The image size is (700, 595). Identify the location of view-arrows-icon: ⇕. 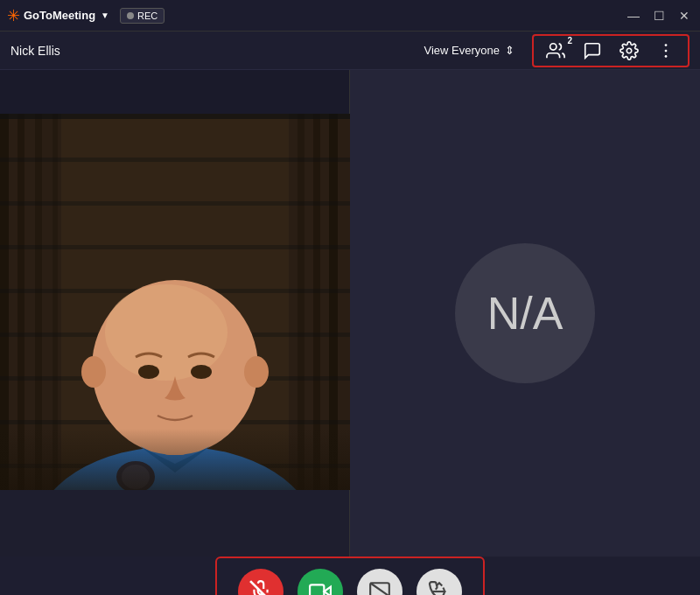
(509, 51).